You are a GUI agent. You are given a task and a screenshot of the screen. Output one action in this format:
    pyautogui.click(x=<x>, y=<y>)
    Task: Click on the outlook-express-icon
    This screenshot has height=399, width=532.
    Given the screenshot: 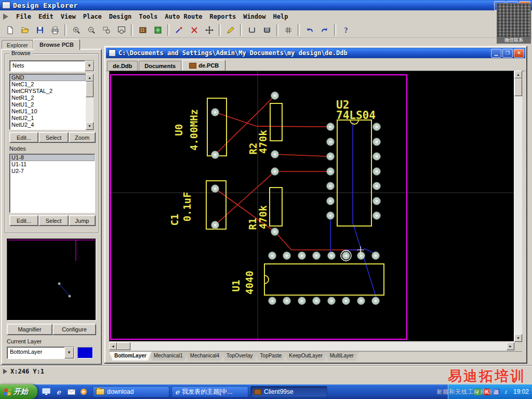 What is the action you would take?
    pyautogui.click(x=71, y=392)
    